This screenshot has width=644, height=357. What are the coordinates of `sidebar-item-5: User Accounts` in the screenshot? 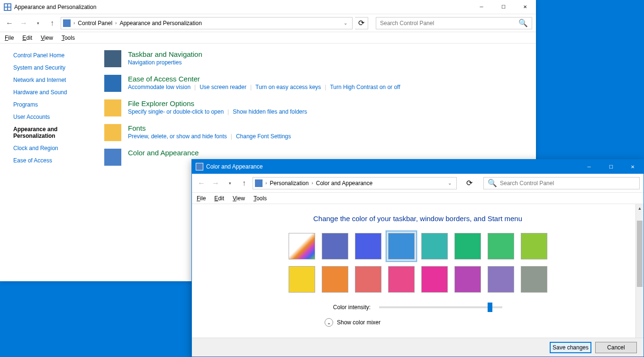 It's located at (54, 117).